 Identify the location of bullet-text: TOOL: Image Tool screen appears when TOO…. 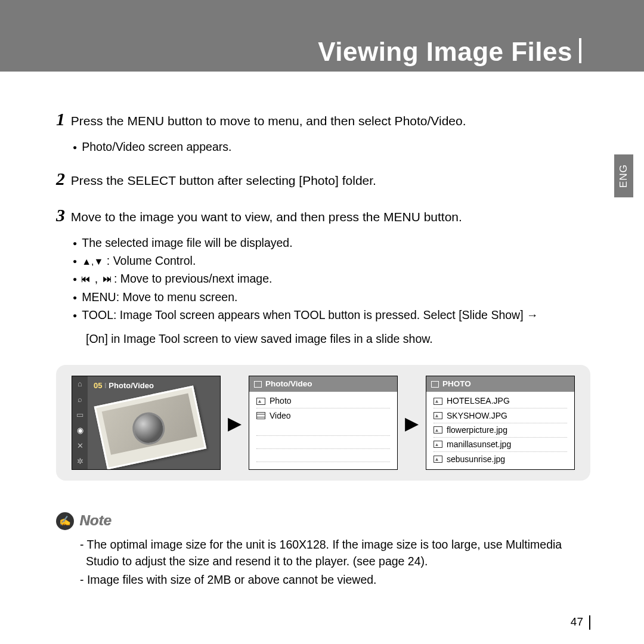
(332, 315).